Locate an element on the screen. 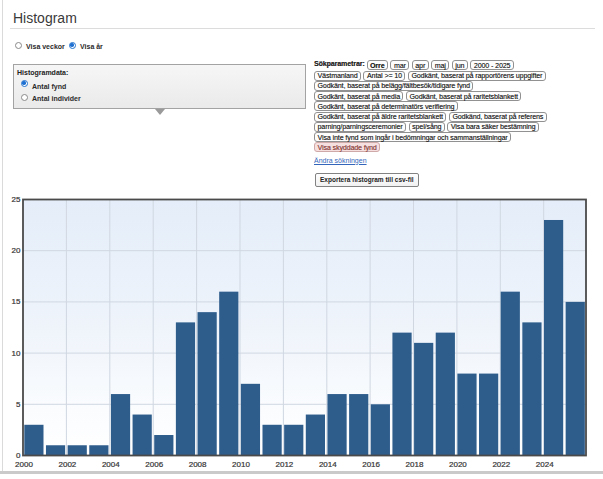  svg-text: 2020 is located at coordinates (458, 464).